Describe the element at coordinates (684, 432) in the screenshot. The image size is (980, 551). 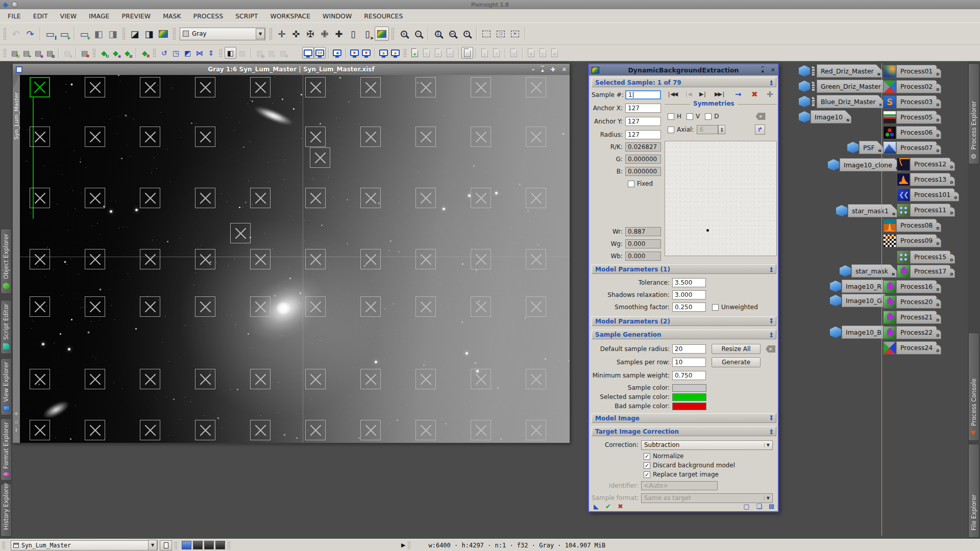
I see `section-target-correction: Target Image Correction ▲▲` at that location.